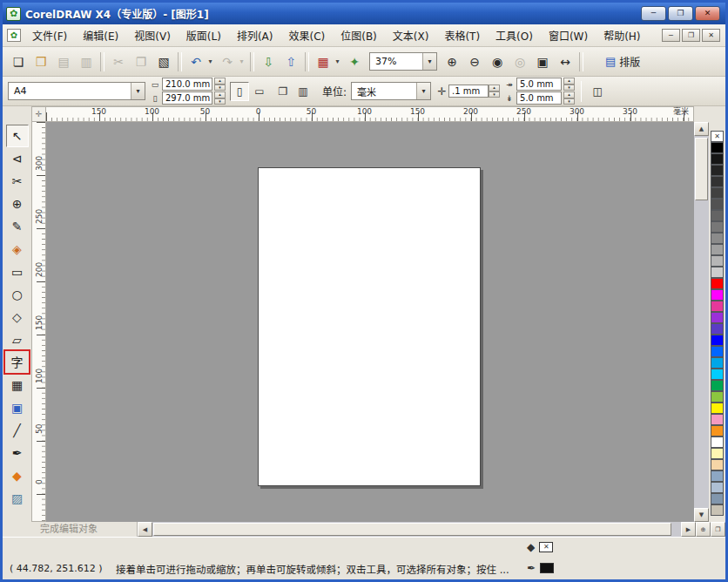 This screenshot has width=728, height=582. I want to click on property-bar-options-button: ◫, so click(597, 91).